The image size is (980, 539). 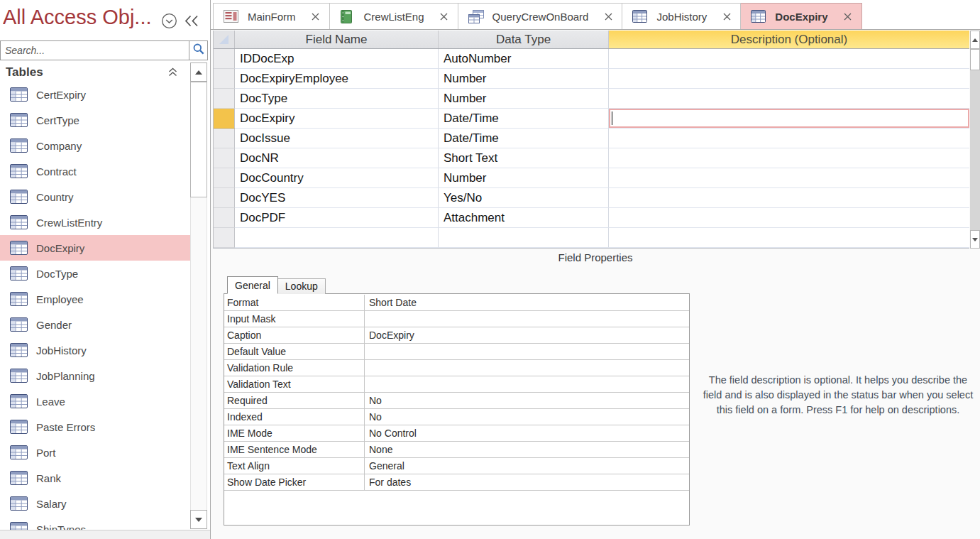 What do you see at coordinates (457, 303) in the screenshot?
I see `property-row: Format Short Date` at bounding box center [457, 303].